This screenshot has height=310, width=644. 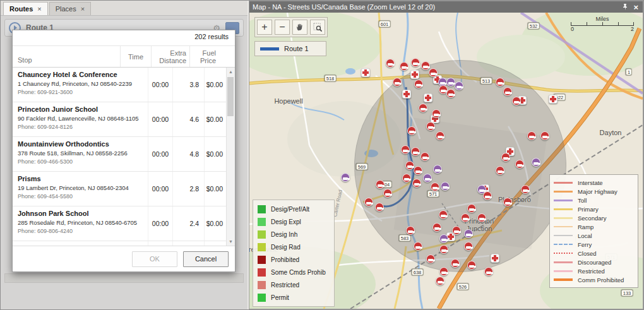 I want to click on route-legend-chip: Route 1, so click(x=290, y=49).